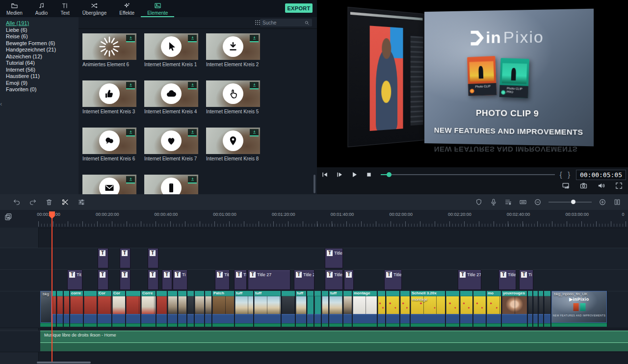 The height and width of the screenshot is (364, 628). I want to click on audio-clip: Musique libre de droits Ikson - Home, so click(334, 341).